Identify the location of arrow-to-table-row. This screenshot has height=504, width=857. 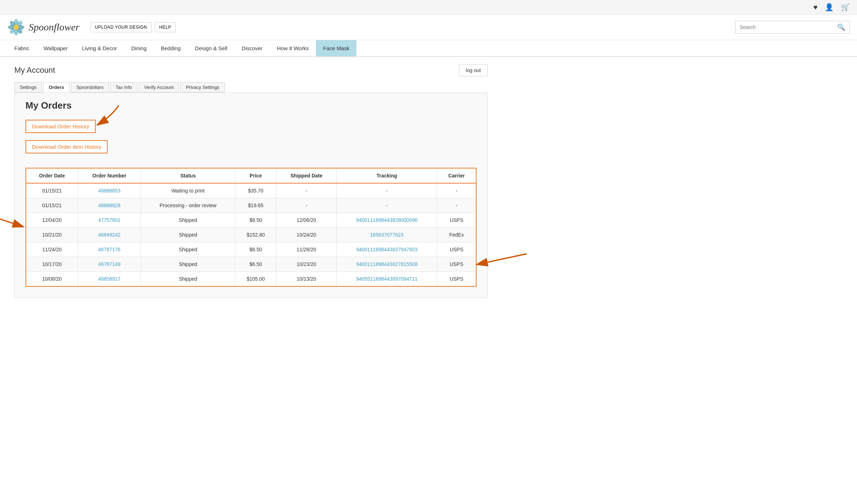
(14, 225).